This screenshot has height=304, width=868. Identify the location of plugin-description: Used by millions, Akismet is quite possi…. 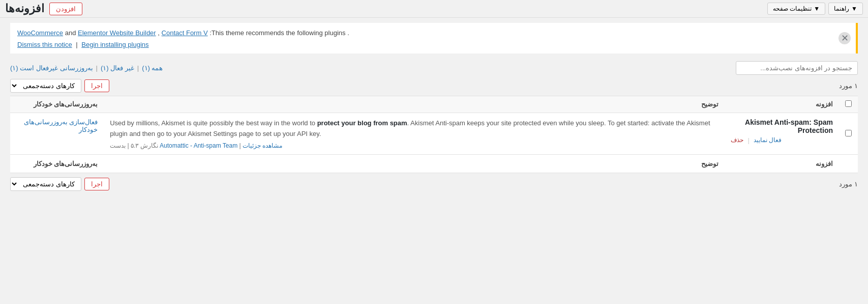
(414, 129).